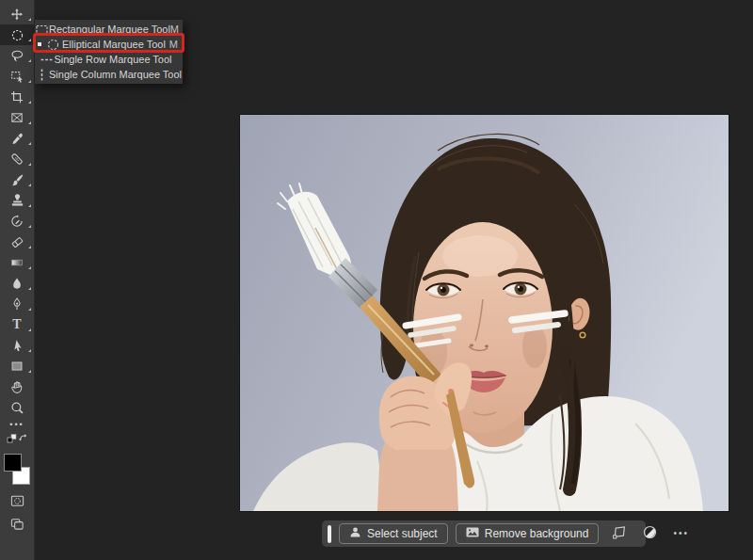 The width and height of the screenshot is (753, 560). I want to click on eyedropper-tool, so click(17, 138).